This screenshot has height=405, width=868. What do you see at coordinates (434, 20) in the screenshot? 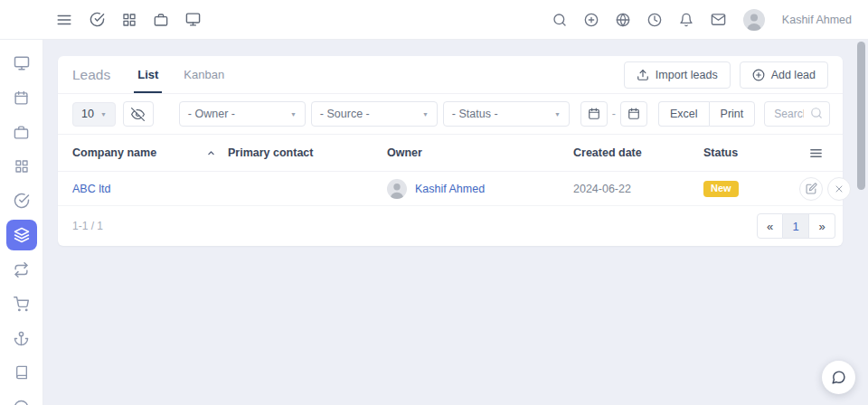
I see `top-bar: Kashif Ahmed` at bounding box center [434, 20].